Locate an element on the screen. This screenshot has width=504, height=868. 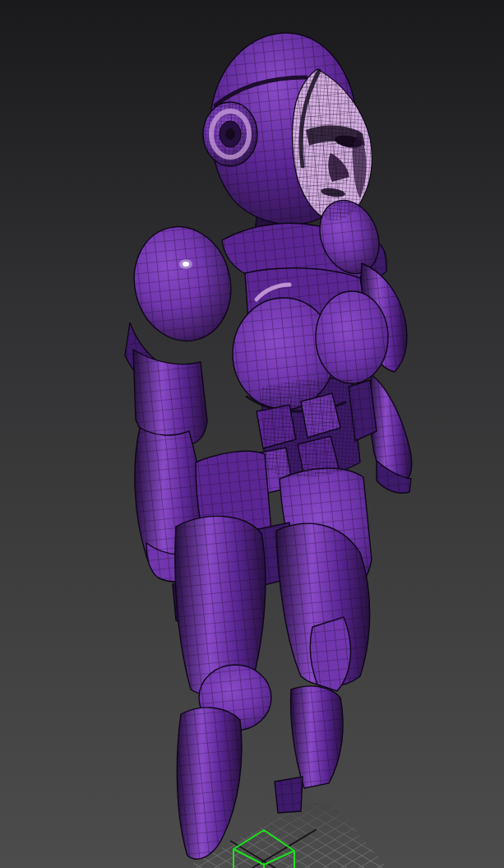
right-calf is located at coordinates (317, 737).